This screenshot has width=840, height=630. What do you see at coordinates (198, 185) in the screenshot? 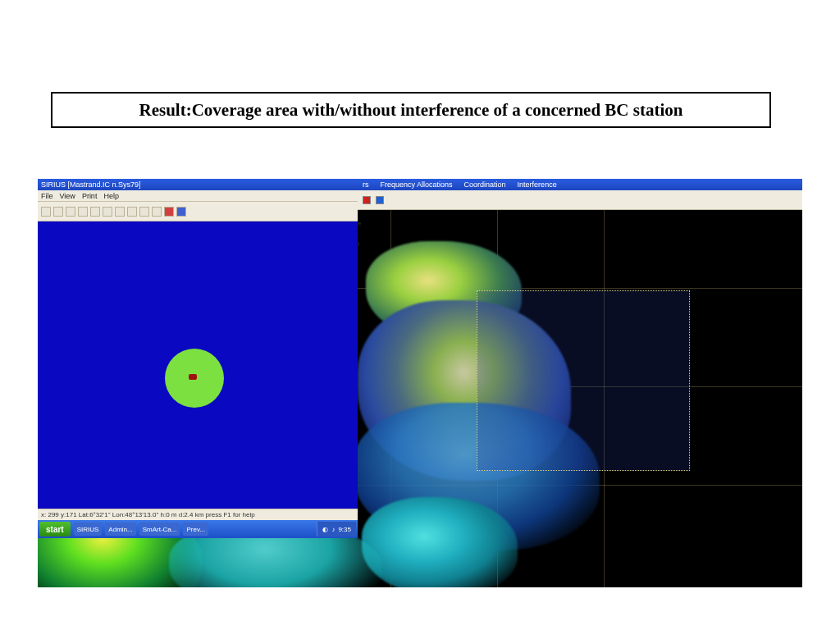
I see `window-titlebar: SIRIUS [Mastrand.IC n.Sys79]` at bounding box center [198, 185].